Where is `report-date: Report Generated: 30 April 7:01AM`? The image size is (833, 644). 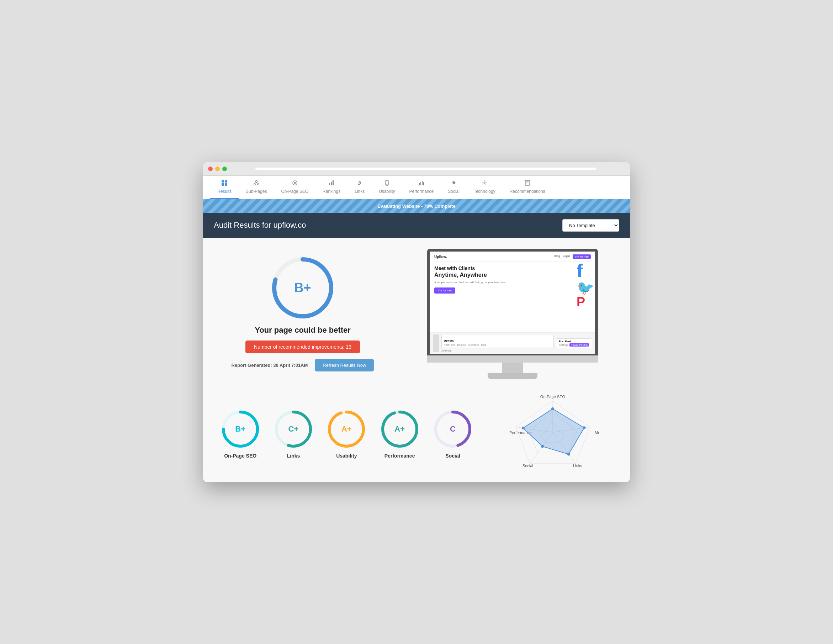 report-date: Report Generated: 30 April 7:01AM is located at coordinates (270, 365).